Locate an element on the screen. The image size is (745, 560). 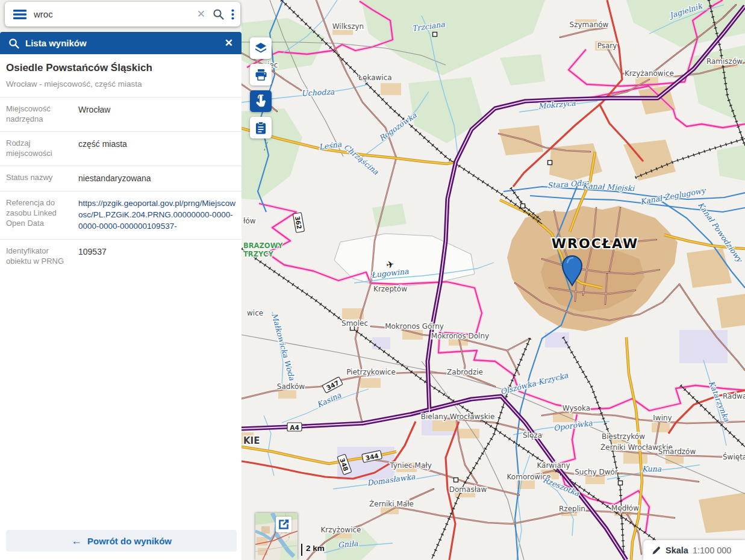
map-label: Mokronos Górny is located at coordinates (414, 326).